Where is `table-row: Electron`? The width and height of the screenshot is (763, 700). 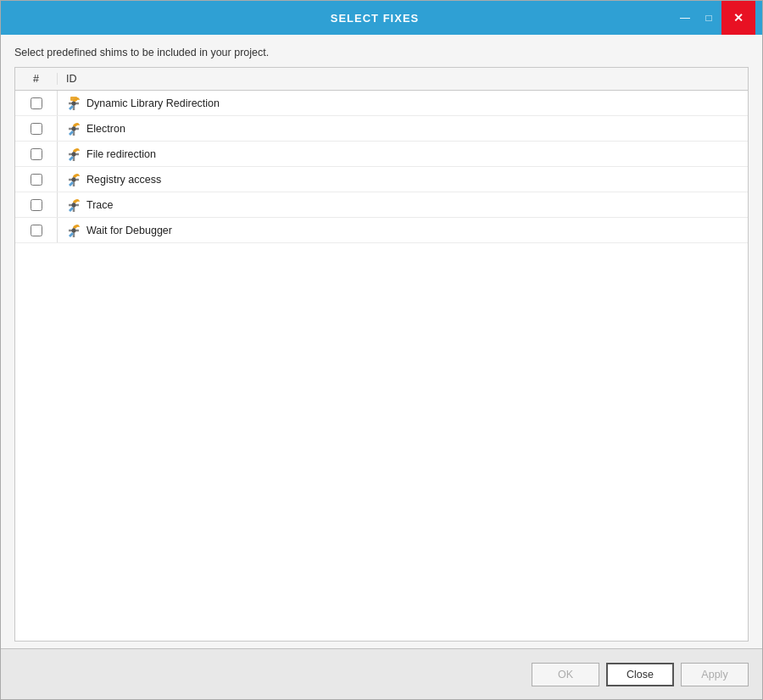 table-row: Electron is located at coordinates (382, 129).